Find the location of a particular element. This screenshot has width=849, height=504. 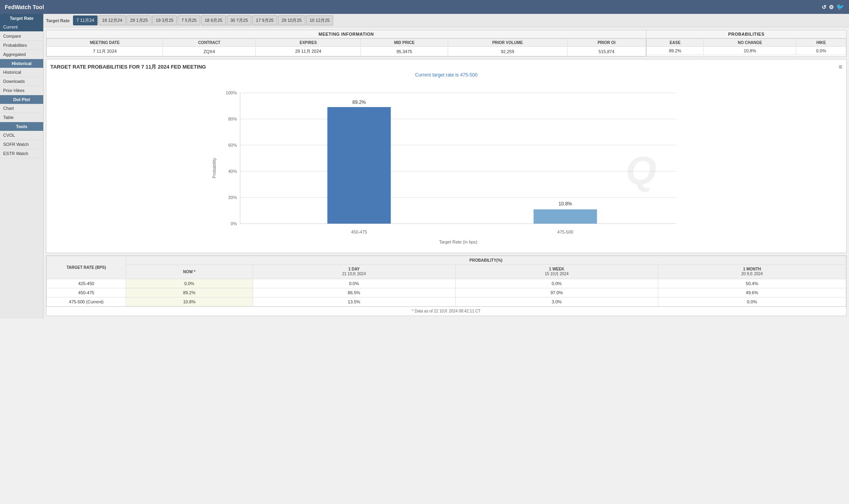

col-prior-oi: PRIOR OI is located at coordinates (606, 43).